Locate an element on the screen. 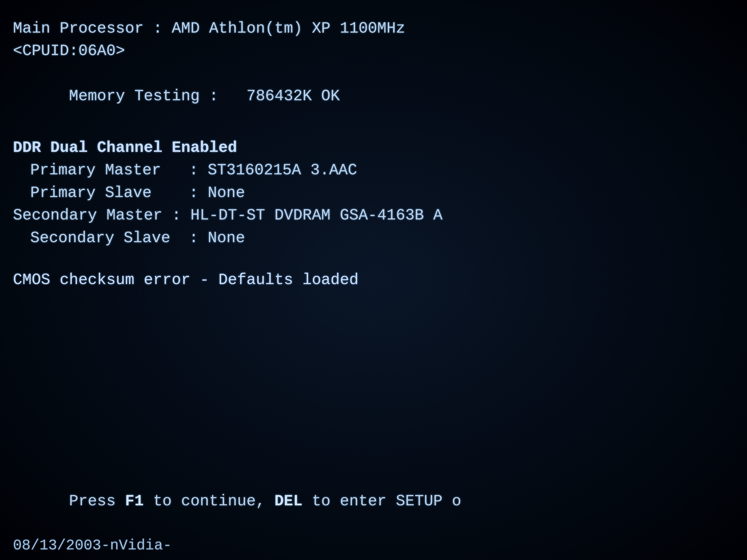 This screenshot has height=560, width=747. press-f1-line: Press F1 to continue, DEL to enter SETUP… is located at coordinates (374, 501).